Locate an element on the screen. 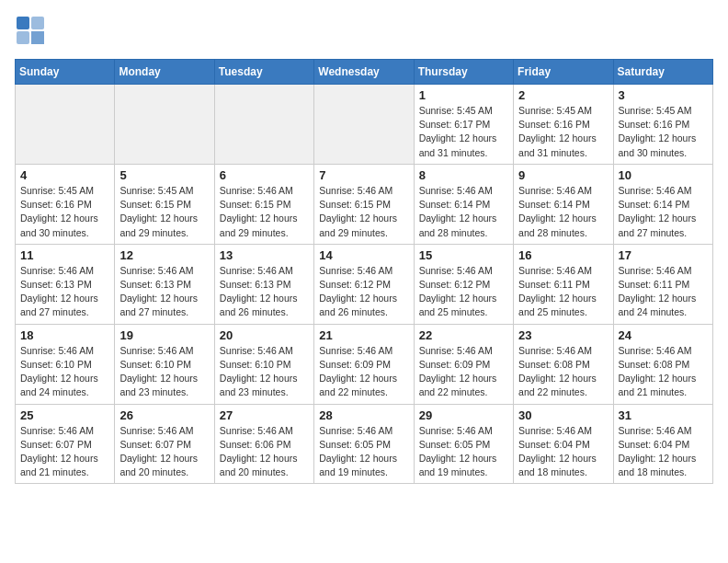 The image size is (728, 563). weekday-header-sunday: Sunday is located at coordinates (65, 72).